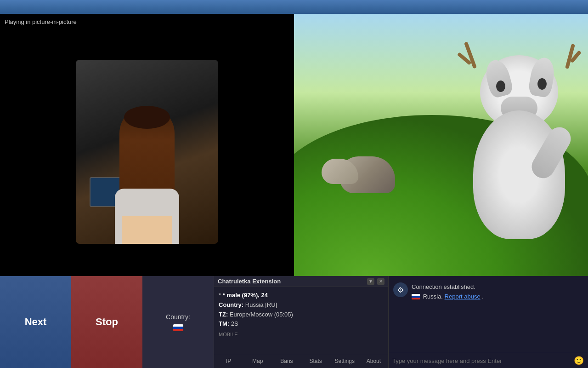  What do you see at coordinates (294, 7) in the screenshot?
I see `top-bar` at bounding box center [294, 7].